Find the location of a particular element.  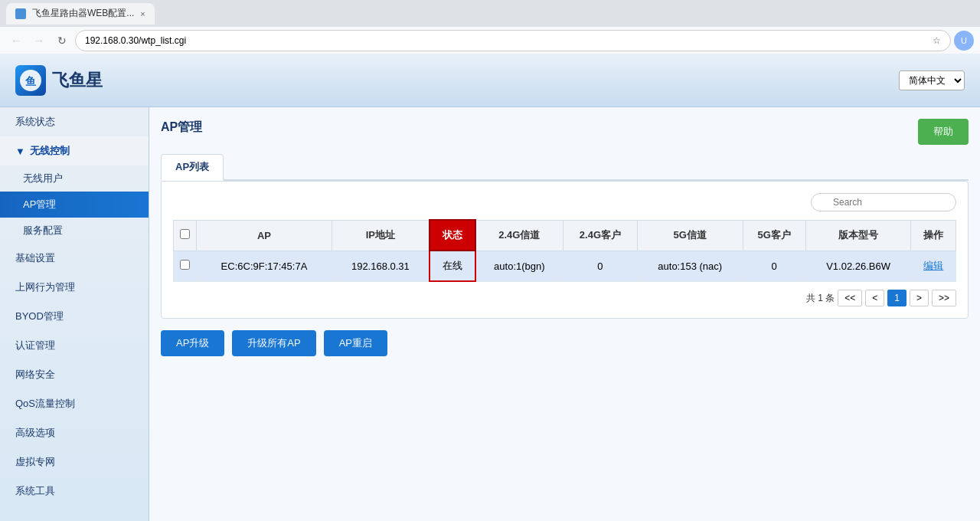

ap-upgrade-button: AP升级 is located at coordinates (193, 343).